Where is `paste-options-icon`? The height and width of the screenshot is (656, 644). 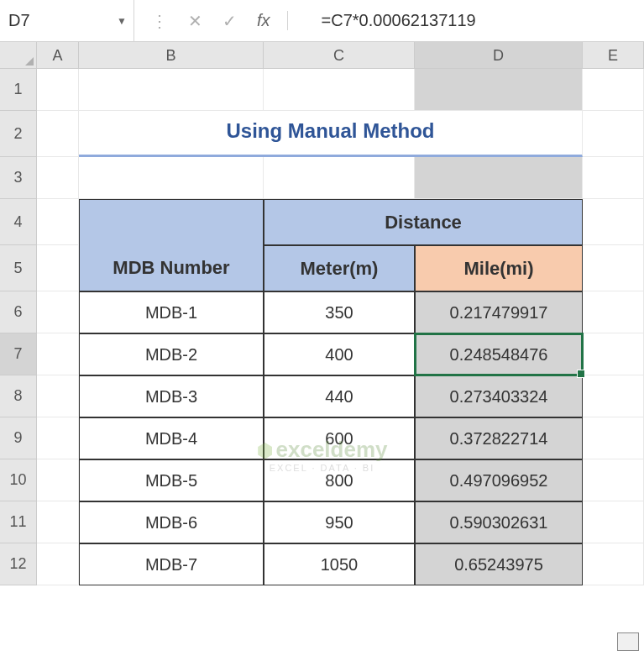 paste-options-icon is located at coordinates (628, 642).